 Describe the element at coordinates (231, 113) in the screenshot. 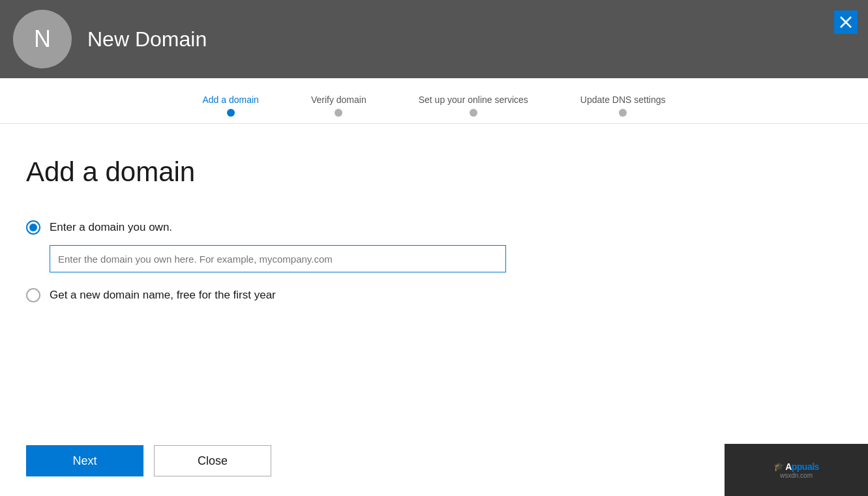

I see `step-dot-add-domain` at that location.